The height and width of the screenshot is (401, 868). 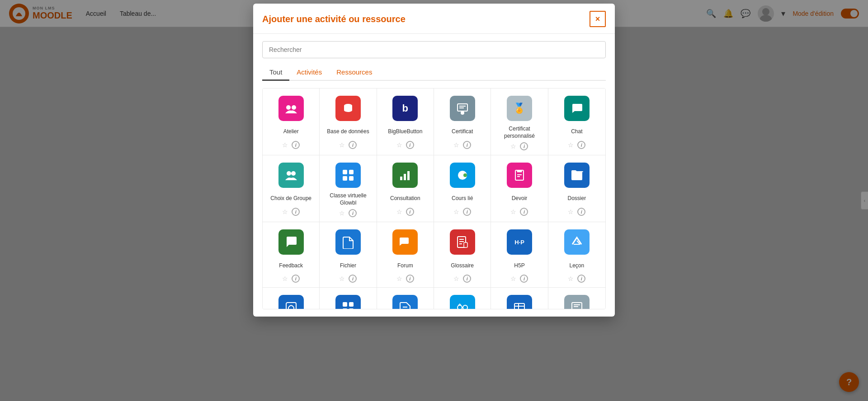 What do you see at coordinates (519, 189) in the screenshot?
I see `item-devoir: Devoir ☆ i` at bounding box center [519, 189].